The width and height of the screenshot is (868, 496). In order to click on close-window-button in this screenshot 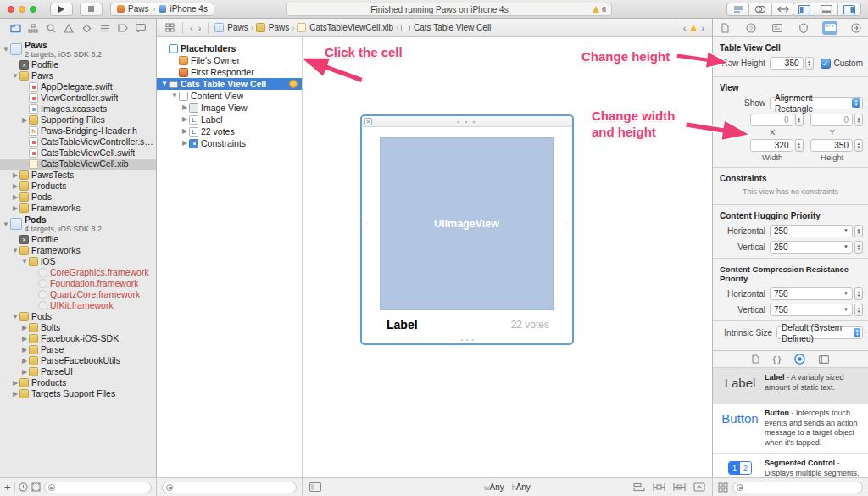, I will do `click(11, 9)`.